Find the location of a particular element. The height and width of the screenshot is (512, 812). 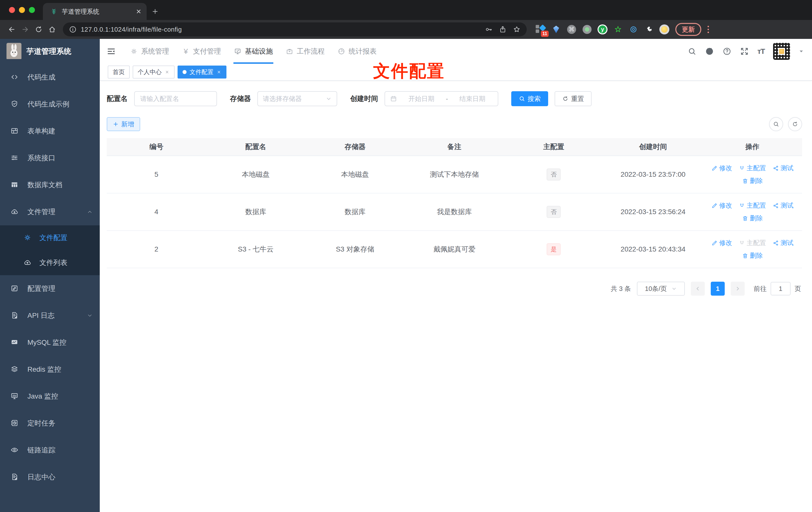

password-key-icon is located at coordinates (489, 29).